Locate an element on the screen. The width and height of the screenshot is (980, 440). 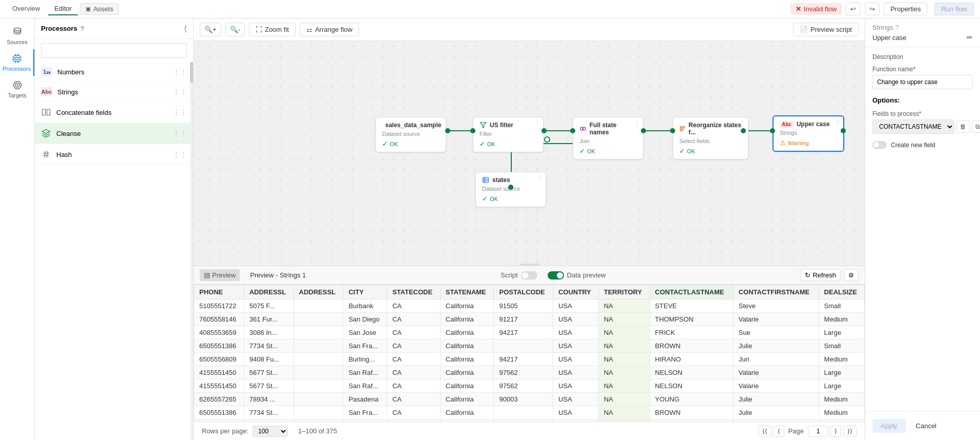
table-cell: HIRANO is located at coordinates (692, 359).